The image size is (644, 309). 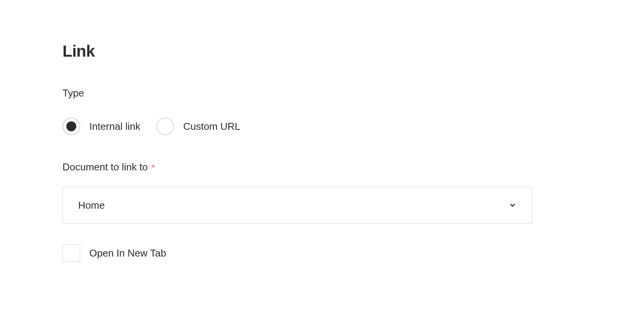 What do you see at coordinates (105, 167) in the screenshot?
I see `document-field-label: Document to link to` at bounding box center [105, 167].